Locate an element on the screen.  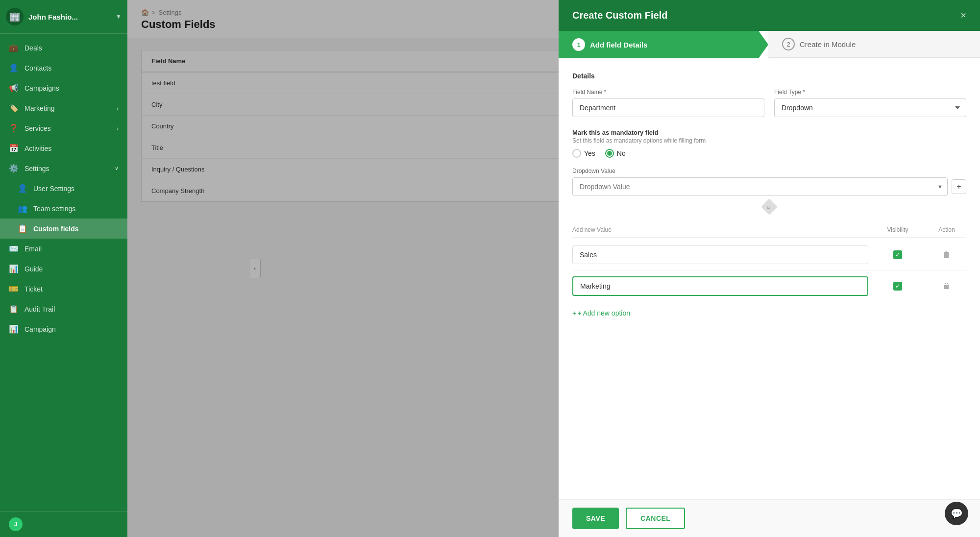
contacts-icon: 👤 is located at coordinates (14, 68).